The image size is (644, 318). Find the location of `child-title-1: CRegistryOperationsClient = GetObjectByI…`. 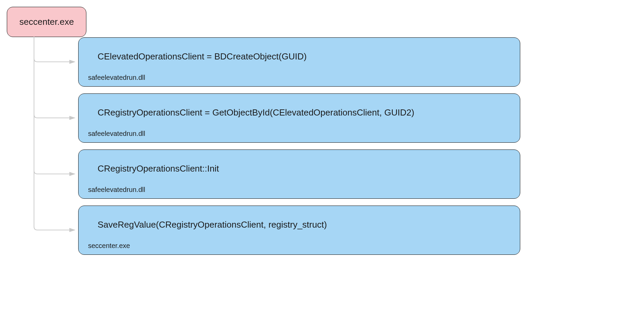

child-title-1: CRegistryOperationsClient = GetObjectByI… is located at coordinates (304, 113).